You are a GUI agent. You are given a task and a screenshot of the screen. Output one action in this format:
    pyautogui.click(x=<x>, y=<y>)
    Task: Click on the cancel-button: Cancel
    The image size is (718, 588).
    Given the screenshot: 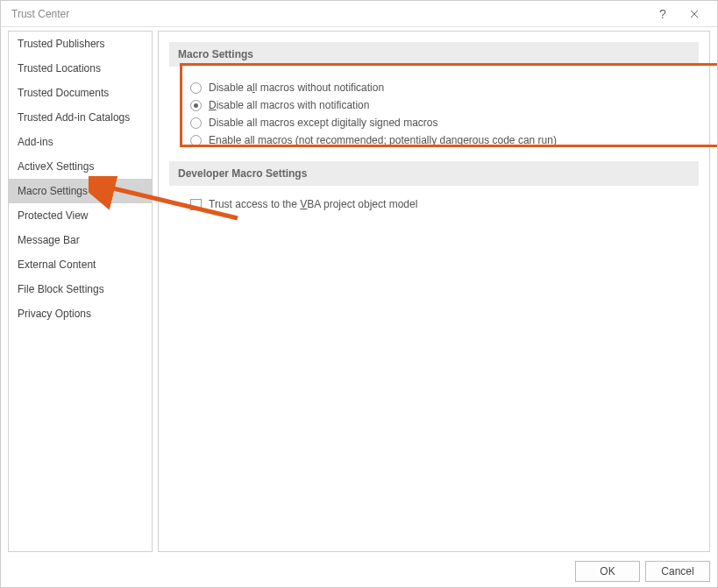 What is the action you would take?
    pyautogui.click(x=678, y=571)
    